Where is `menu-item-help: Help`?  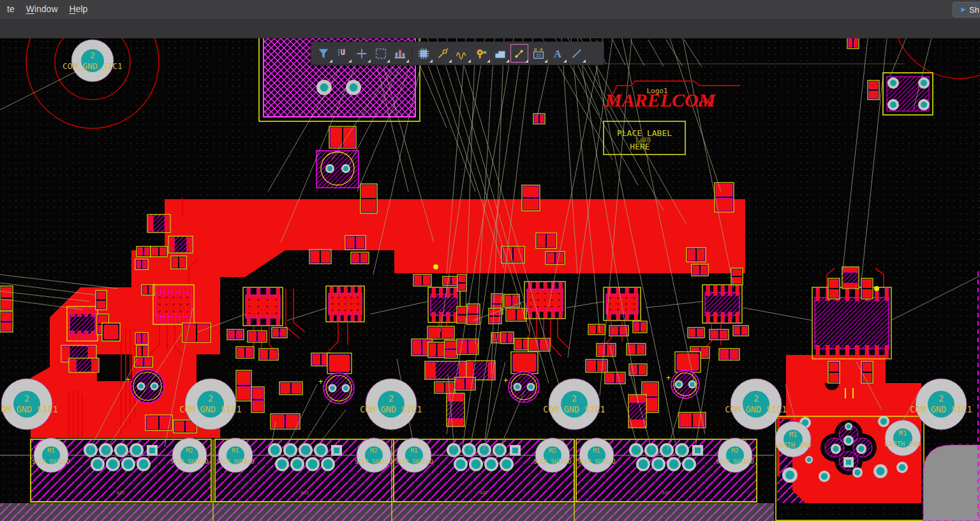 menu-item-help: Help is located at coordinates (79, 9).